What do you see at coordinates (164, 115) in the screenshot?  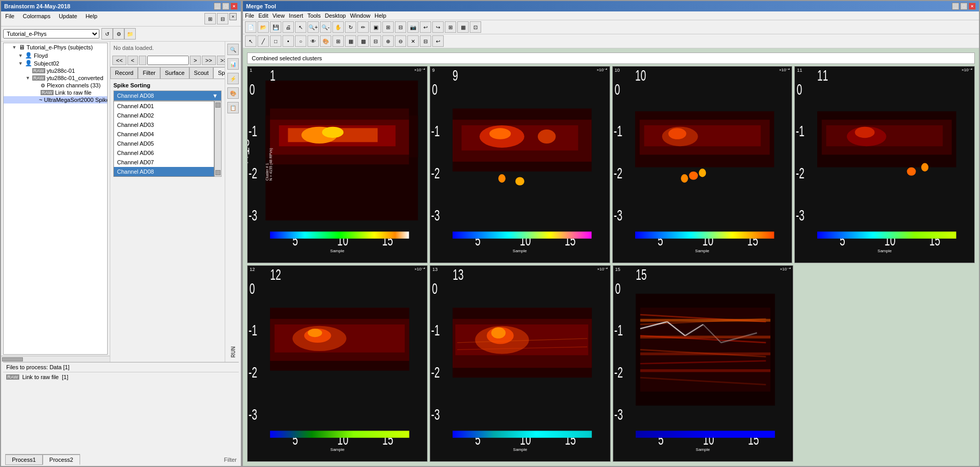 I see `channel-ad02: Channel AD02` at bounding box center [164, 115].